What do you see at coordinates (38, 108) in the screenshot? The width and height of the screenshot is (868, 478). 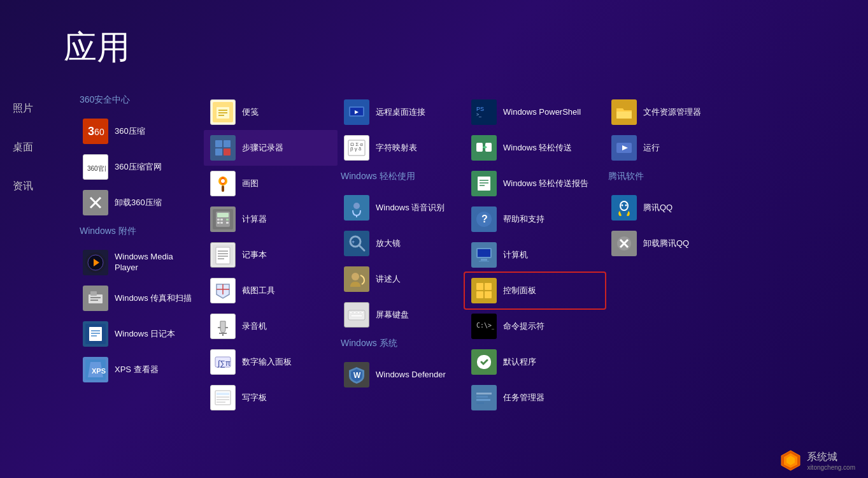 I see `nav-photos: 照片` at bounding box center [38, 108].